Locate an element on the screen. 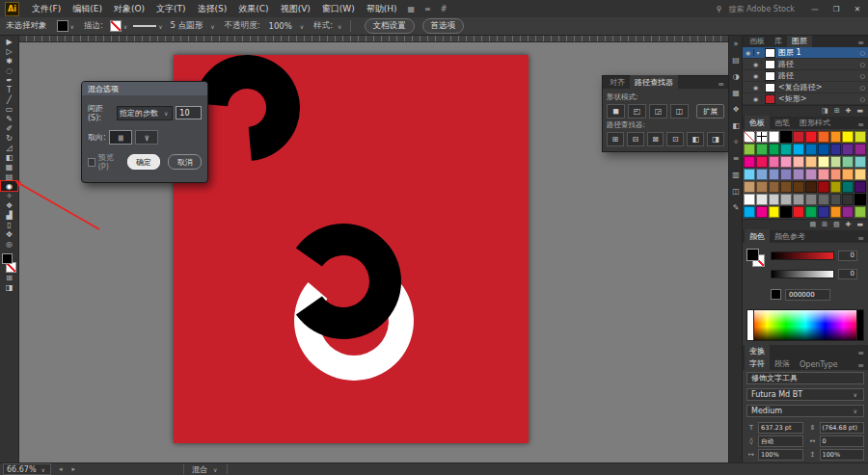  rectangle-tool: ▭ is located at coordinates (10, 109).